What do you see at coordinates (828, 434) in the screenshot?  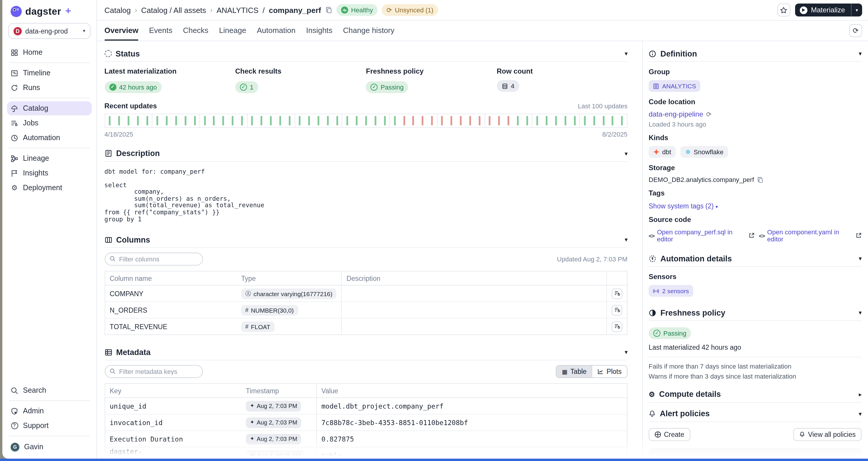 I see `view-all-policies-button: View all policies` at bounding box center [828, 434].